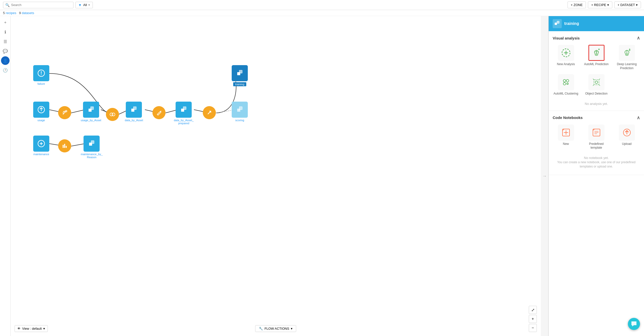 Image resolution: width=644 pixels, height=336 pixels. Describe the element at coordinates (11, 13) in the screenshot. I see `recipes-link: recipes` at that location.